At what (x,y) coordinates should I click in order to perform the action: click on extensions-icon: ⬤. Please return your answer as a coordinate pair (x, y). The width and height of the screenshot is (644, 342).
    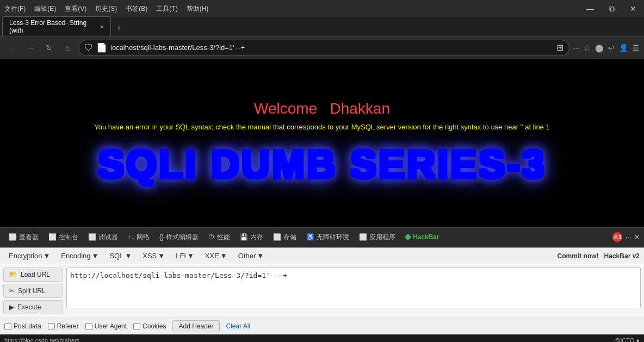
    Looking at the image, I should click on (599, 48).